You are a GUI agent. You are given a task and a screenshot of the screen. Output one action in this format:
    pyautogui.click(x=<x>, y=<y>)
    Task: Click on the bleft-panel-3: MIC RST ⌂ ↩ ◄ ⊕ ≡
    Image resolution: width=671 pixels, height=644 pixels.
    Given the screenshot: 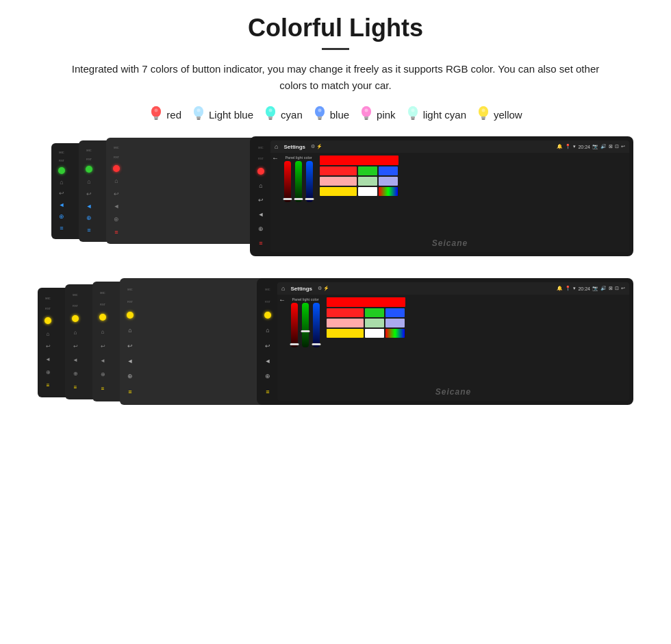 What is the action you would take?
    pyautogui.click(x=75, y=342)
    